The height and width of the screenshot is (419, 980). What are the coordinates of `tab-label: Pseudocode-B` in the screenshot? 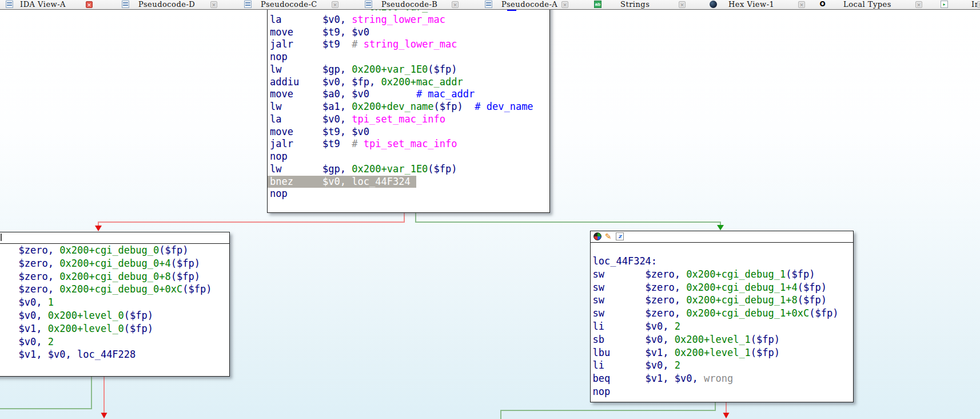 It's located at (409, 5).